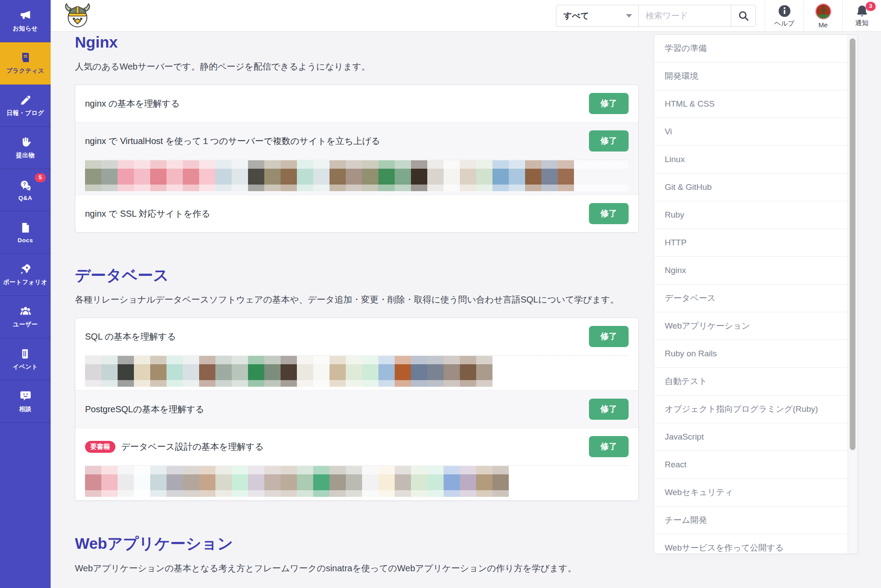 This screenshot has height=588, width=881. I want to click on sidebar-item-book: プラクティス, so click(26, 63).